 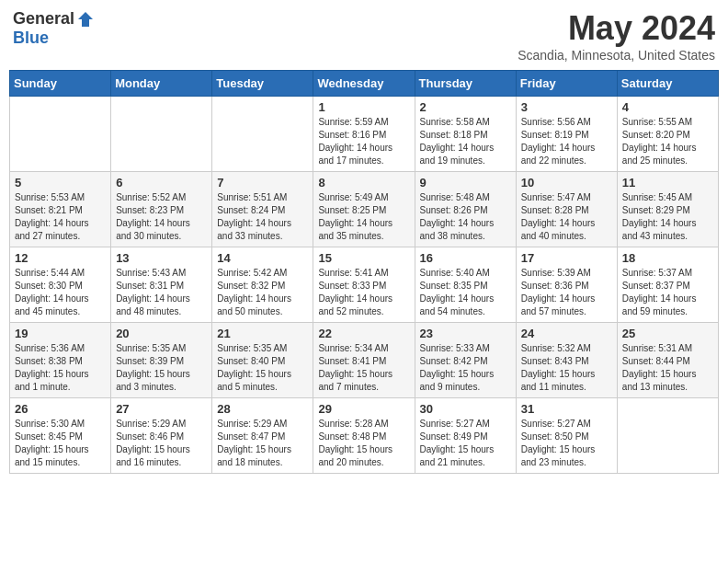 What do you see at coordinates (616, 29) in the screenshot?
I see `month-title: May 2024` at bounding box center [616, 29].